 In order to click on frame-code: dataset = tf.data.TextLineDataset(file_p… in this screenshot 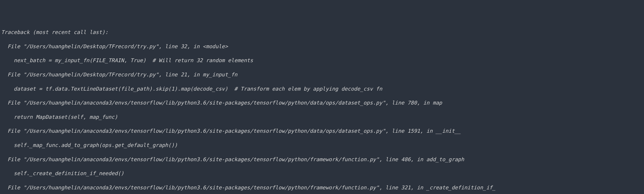, I will do `click(322, 89)`.